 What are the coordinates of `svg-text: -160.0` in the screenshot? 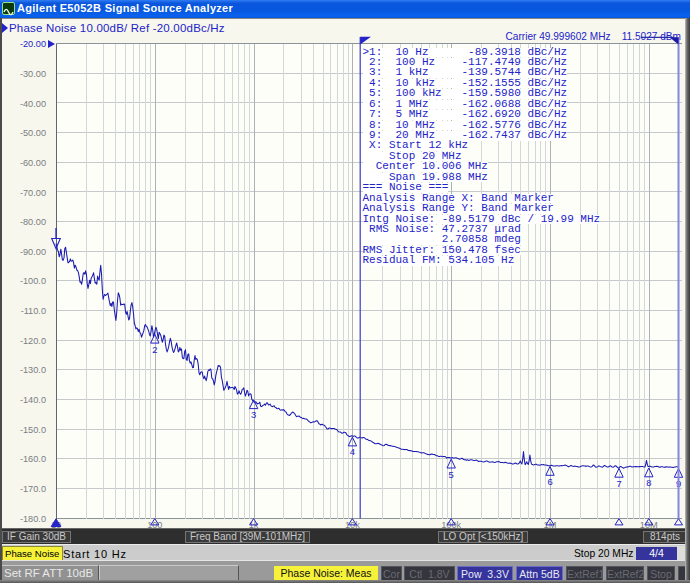 It's located at (33, 459).